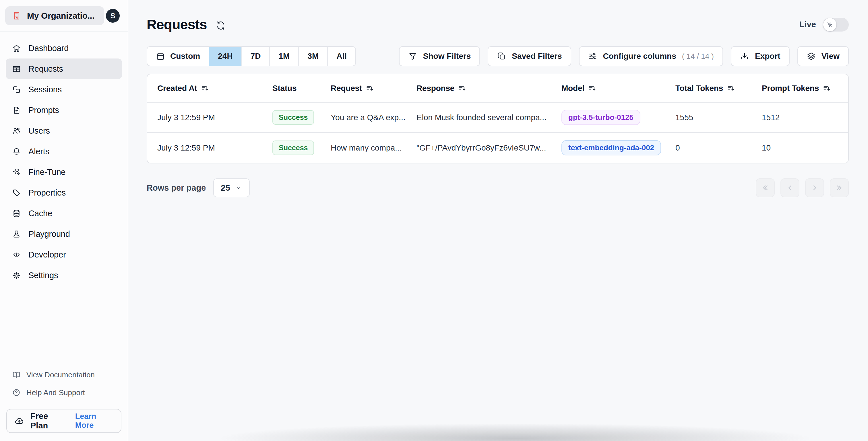  Describe the element at coordinates (17, 69) in the screenshot. I see `table-icon` at that location.